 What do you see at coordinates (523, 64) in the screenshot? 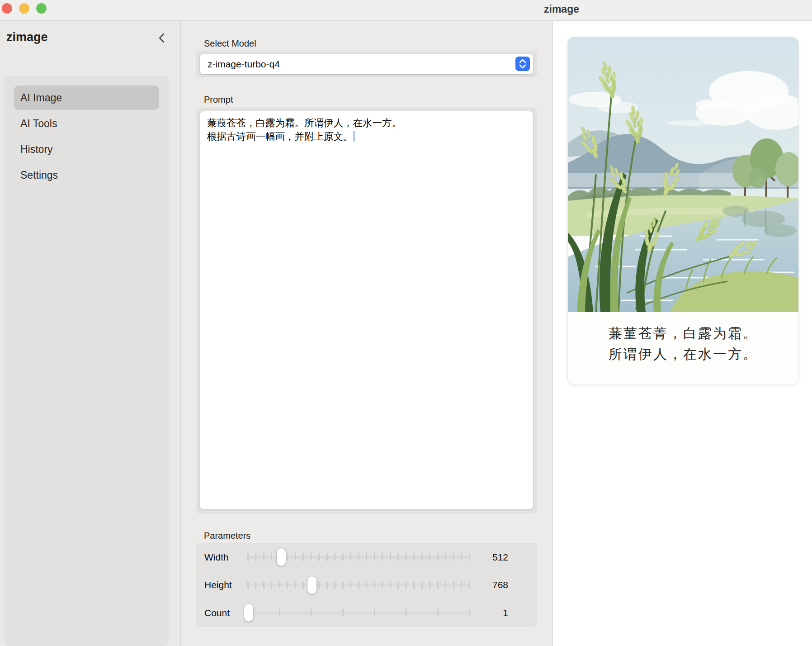
I see `select-stepper-icon` at bounding box center [523, 64].